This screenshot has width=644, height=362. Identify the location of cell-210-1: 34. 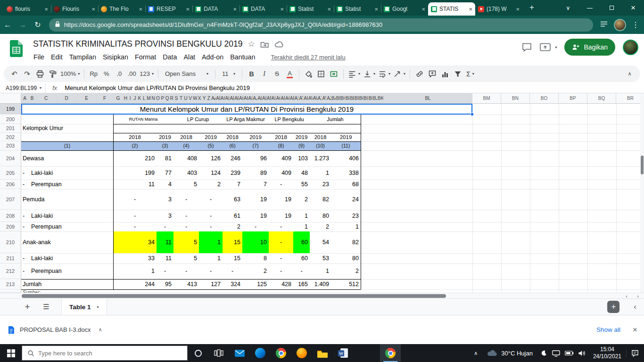
(135, 242).